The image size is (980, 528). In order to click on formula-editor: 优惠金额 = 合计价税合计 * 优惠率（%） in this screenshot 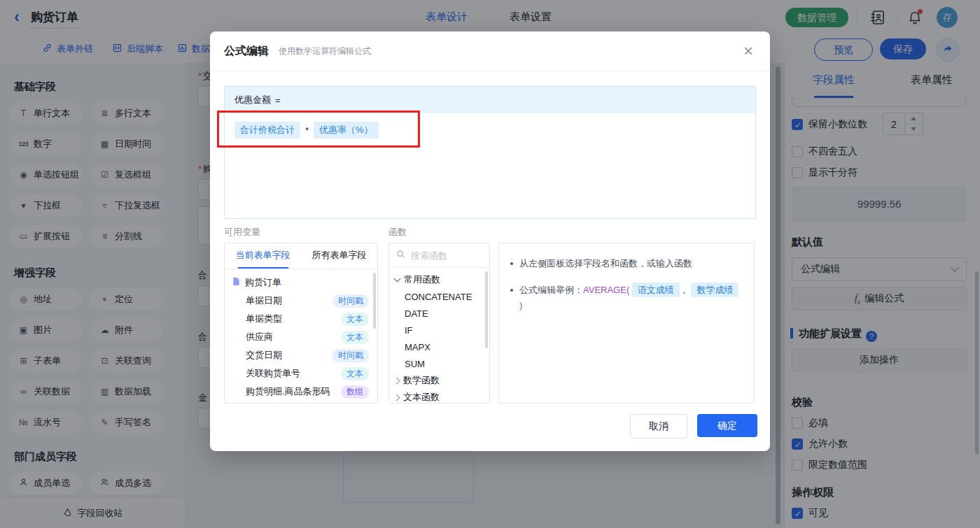, I will do `click(490, 152)`.